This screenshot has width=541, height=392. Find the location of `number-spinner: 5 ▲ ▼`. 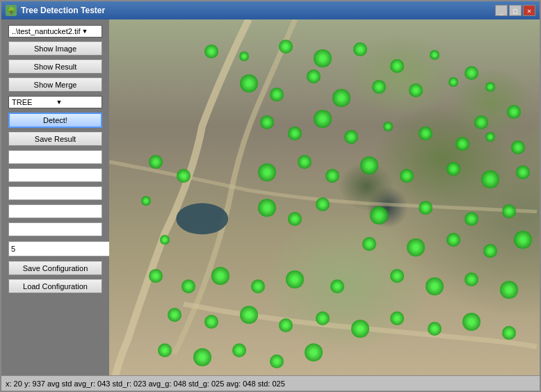

number-spinner: 5 ▲ ▼ is located at coordinates (56, 249).